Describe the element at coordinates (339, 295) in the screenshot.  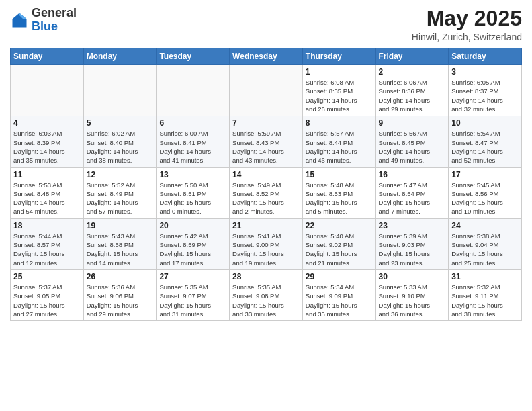
I see `calendar-cell: 29Sunrise: 5:34 AM Sunset: 9:09 PM Dayli…` at that location.